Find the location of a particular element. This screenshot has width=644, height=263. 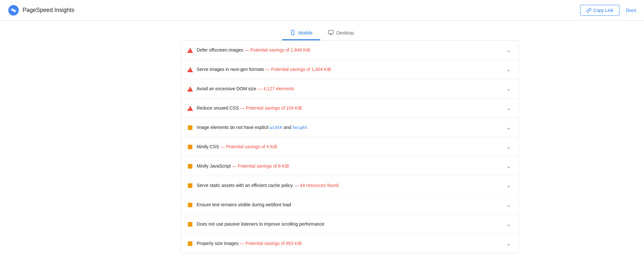

audit-title: Avoid an excessive DOM size — 4,127 elem… is located at coordinates (245, 89).